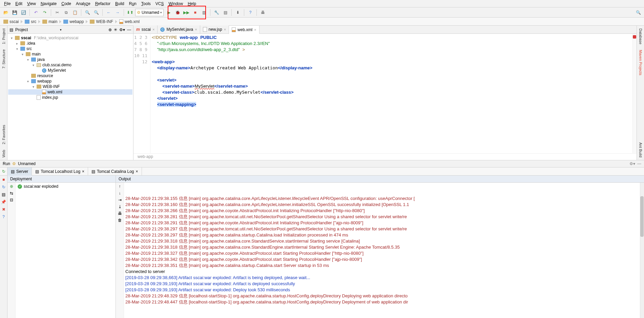  Describe the element at coordinates (4, 209) in the screenshot. I see `close-icon: ✖` at that location.